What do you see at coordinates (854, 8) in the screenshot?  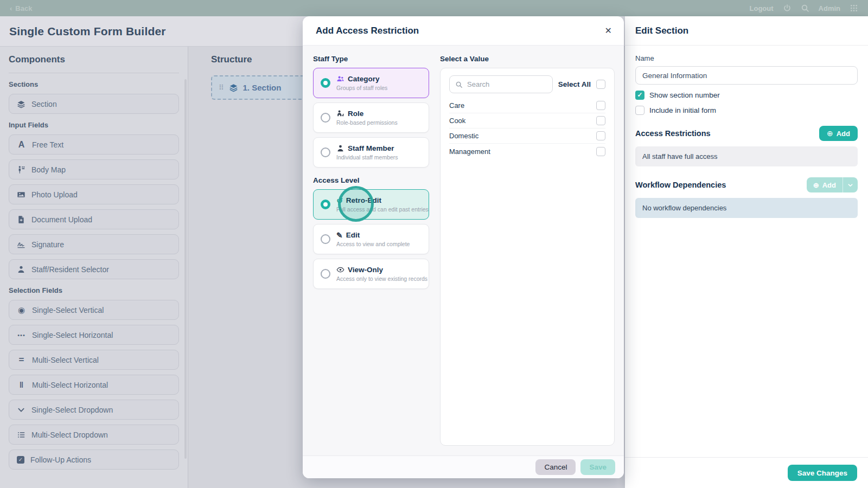 I see `apps-grid-icon` at bounding box center [854, 8].